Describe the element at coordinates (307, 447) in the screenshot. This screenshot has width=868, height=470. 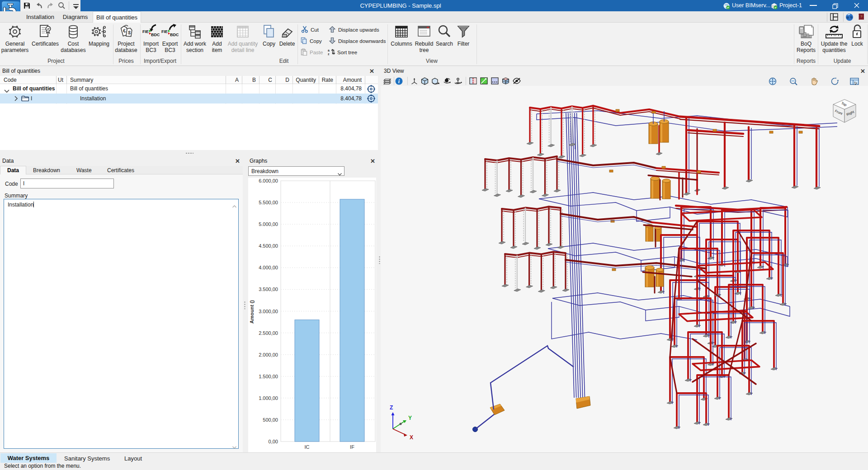
I see `svg-text: IC` at that location.